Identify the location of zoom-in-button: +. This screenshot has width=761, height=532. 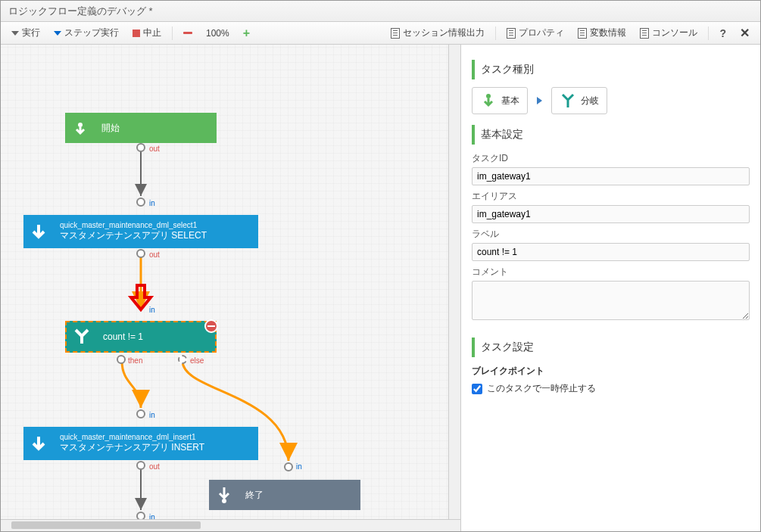
(247, 33).